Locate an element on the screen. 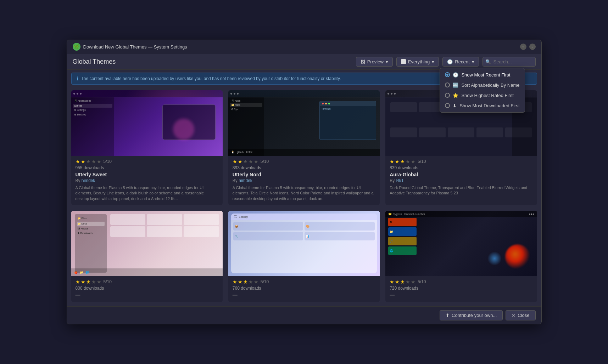 This screenshot has height=364, width=608. stars-2: ★ ★ ★ ★ ★ 5/10 is located at coordinates (304, 161).